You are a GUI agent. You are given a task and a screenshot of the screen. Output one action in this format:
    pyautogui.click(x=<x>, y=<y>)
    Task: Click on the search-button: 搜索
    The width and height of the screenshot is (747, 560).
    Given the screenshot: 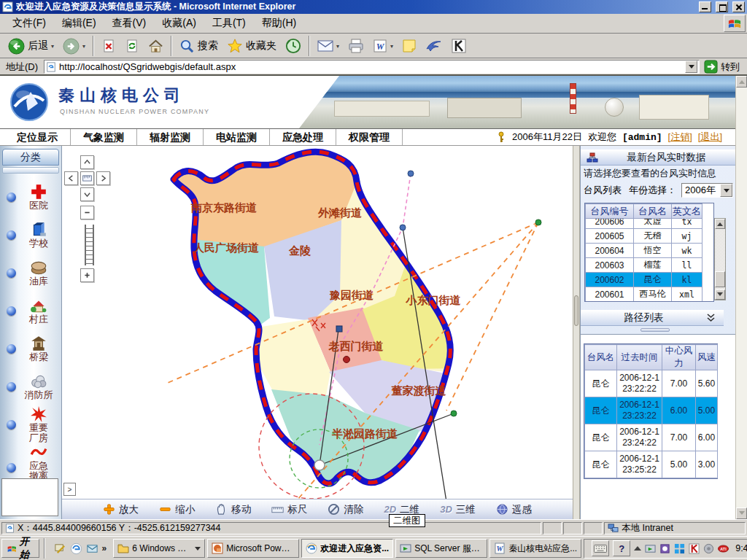 What is the action you would take?
    pyautogui.click(x=198, y=47)
    